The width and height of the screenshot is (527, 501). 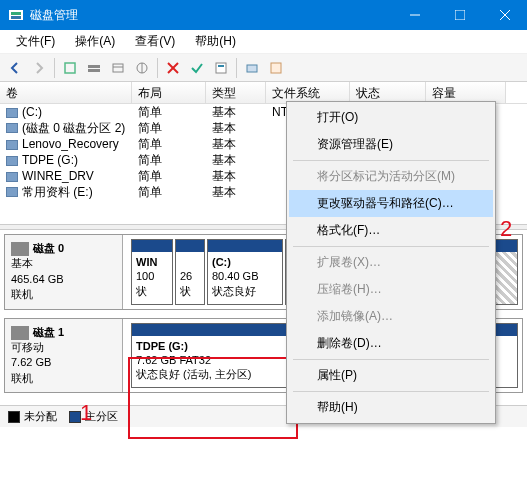 What do you see at coordinates (197, 68) in the screenshot?
I see `check-icon` at bounding box center [197, 68].